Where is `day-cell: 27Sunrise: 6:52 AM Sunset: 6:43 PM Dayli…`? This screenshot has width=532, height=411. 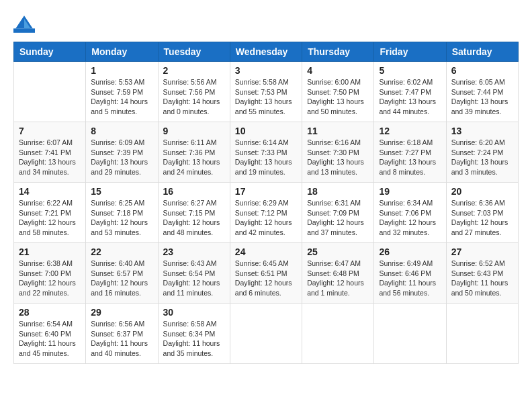
day-cell: 27Sunrise: 6:52 AM Sunset: 6:43 PM Dayli… is located at coordinates (482, 273).